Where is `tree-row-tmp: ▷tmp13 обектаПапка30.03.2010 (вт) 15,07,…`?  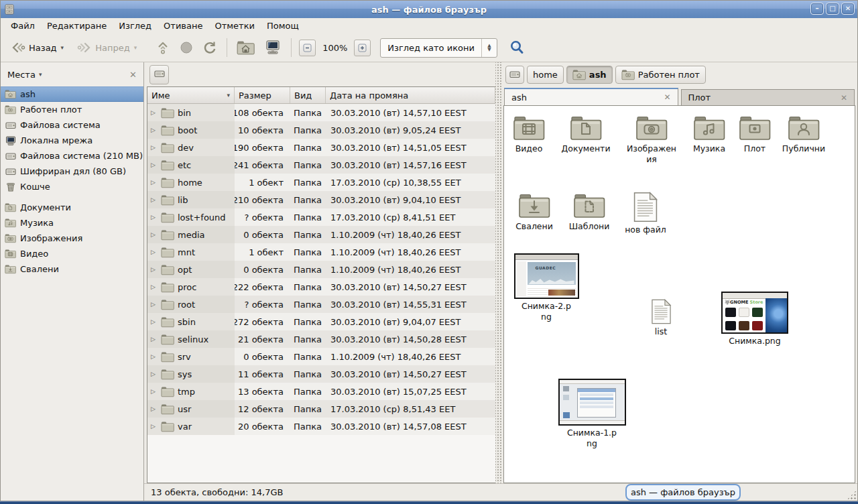
tree-row-tmp: ▷tmp13 обектаПапка30.03.2010 (вт) 15,07,… is located at coordinates (322, 391).